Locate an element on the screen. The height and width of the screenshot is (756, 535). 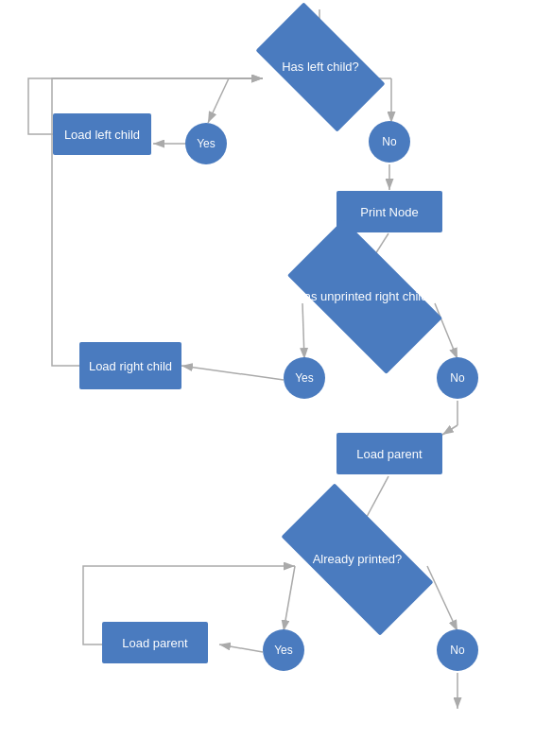
yes1-circle: Yes is located at coordinates (206, 144).